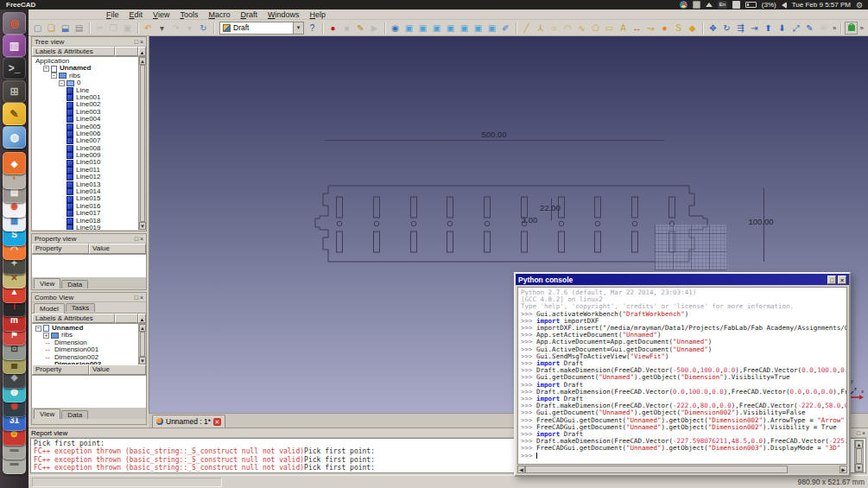  What do you see at coordinates (755, 28) in the screenshot?
I see `draft-trimex-button: ⇥` at bounding box center [755, 28].